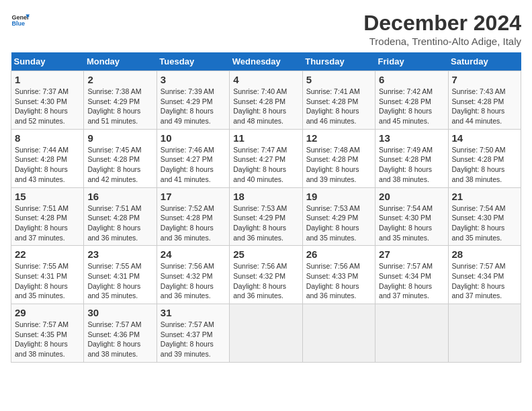  What do you see at coordinates (48, 275) in the screenshot?
I see `table-row: 22Sunrise: 7:55 AM Sunset: 4:31 PM Dayli…` at bounding box center [48, 275].